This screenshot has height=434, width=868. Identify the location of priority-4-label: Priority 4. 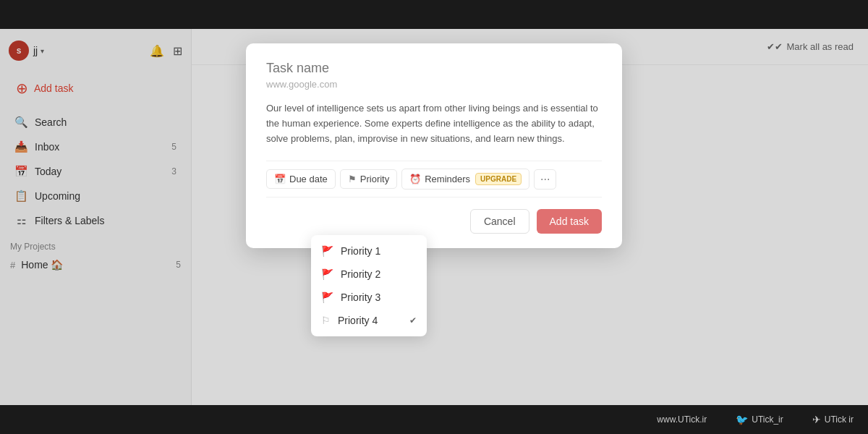
(357, 320).